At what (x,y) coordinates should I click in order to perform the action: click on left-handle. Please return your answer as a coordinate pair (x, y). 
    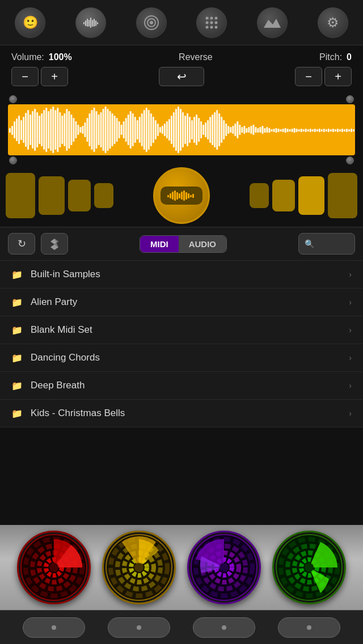
    Looking at the image, I should click on (13, 99).